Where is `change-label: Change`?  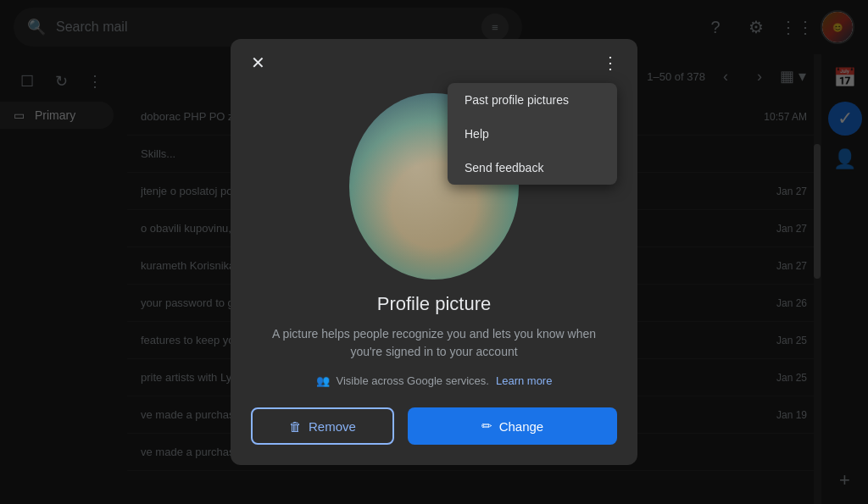
change-label: Change is located at coordinates (522, 427).